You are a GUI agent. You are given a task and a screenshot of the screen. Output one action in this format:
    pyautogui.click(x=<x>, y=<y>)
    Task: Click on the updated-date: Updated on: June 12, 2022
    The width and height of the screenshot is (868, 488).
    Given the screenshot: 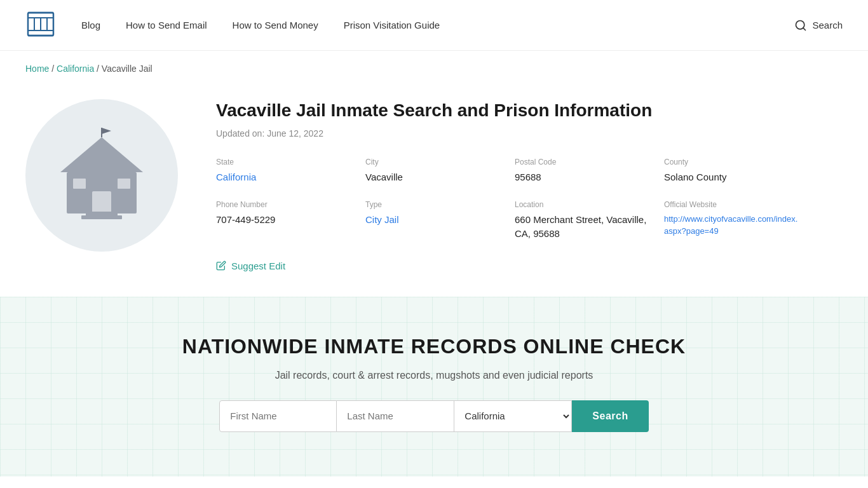 What is the action you would take?
    pyautogui.click(x=508, y=133)
    